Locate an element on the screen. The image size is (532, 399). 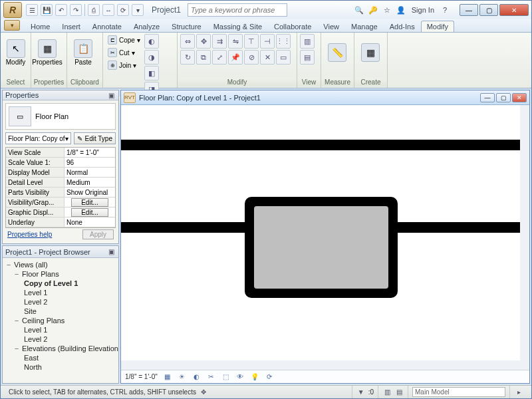
property-value: 96 is located at coordinates (90, 162).